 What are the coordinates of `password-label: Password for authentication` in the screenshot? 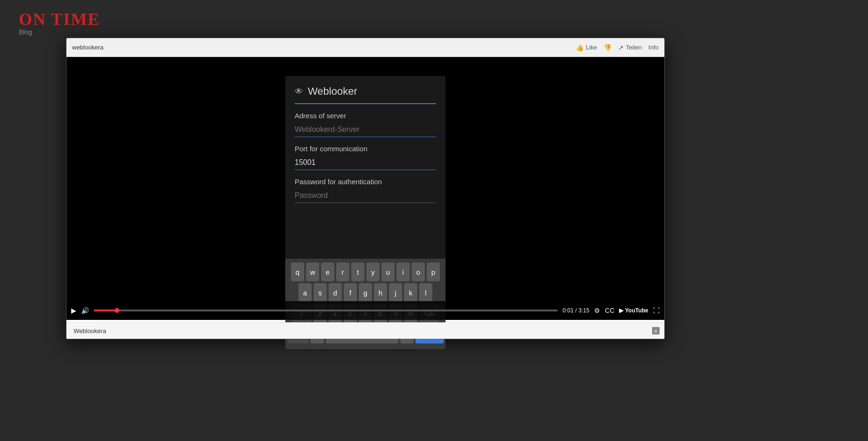 It's located at (365, 182).